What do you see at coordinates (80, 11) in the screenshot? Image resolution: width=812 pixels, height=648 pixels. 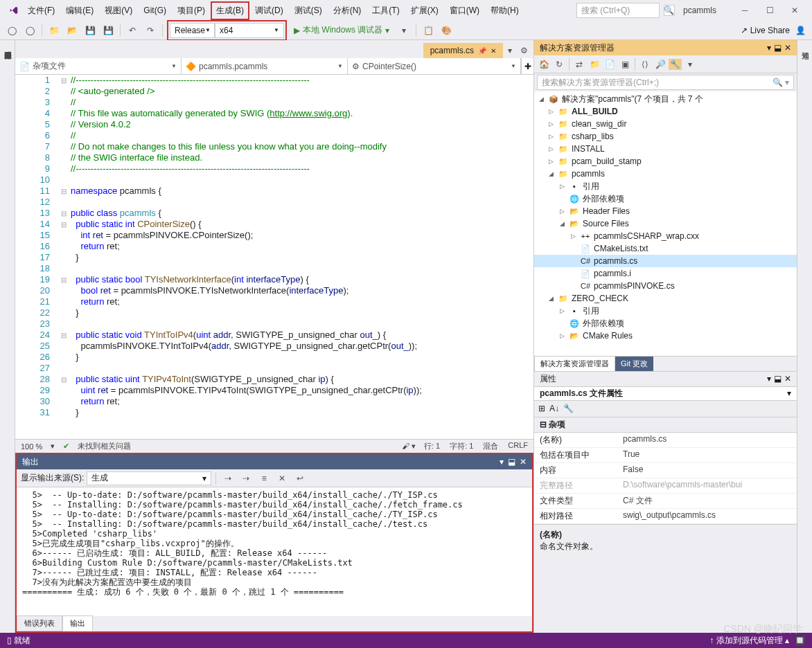 I see `menu-item: 编辑(E)` at bounding box center [80, 11].